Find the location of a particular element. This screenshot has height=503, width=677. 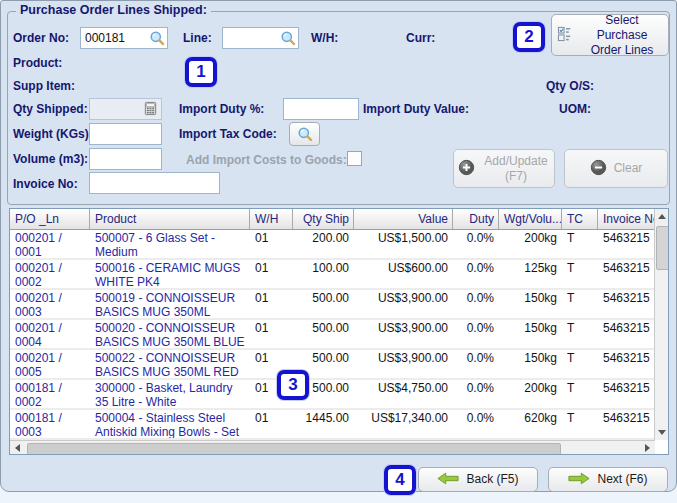

cell-po_ln: 000201 / 0002 is located at coordinates (50, 274).